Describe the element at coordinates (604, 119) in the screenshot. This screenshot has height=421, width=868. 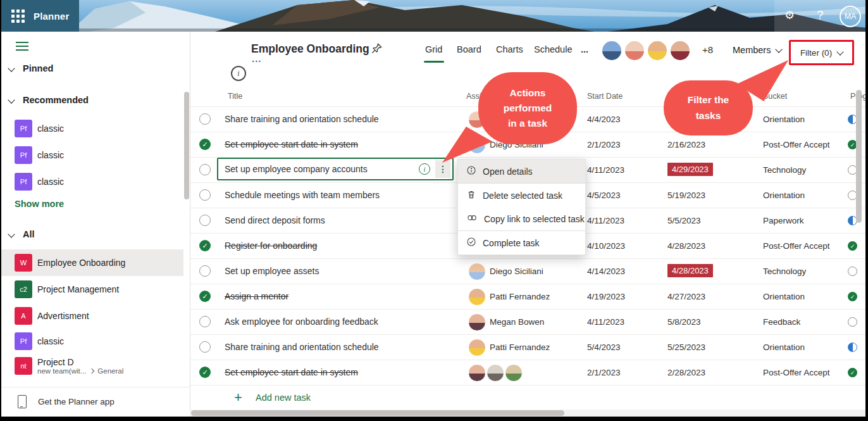
I see `start-date-cell: 4/4/2023` at that location.